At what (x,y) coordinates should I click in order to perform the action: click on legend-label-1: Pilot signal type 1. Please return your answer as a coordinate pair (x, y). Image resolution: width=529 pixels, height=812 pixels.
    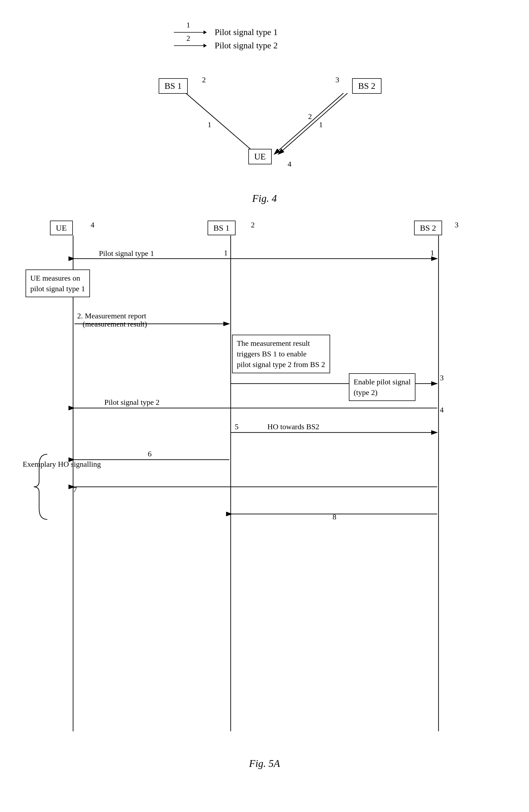
    Looking at the image, I should click on (246, 32).